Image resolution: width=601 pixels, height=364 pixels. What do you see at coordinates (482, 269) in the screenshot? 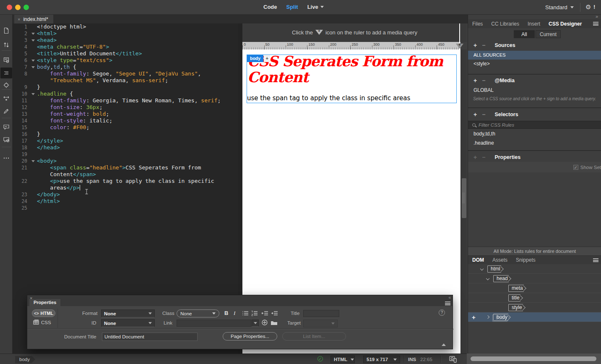
I see `chevron-down-icon` at bounding box center [482, 269].